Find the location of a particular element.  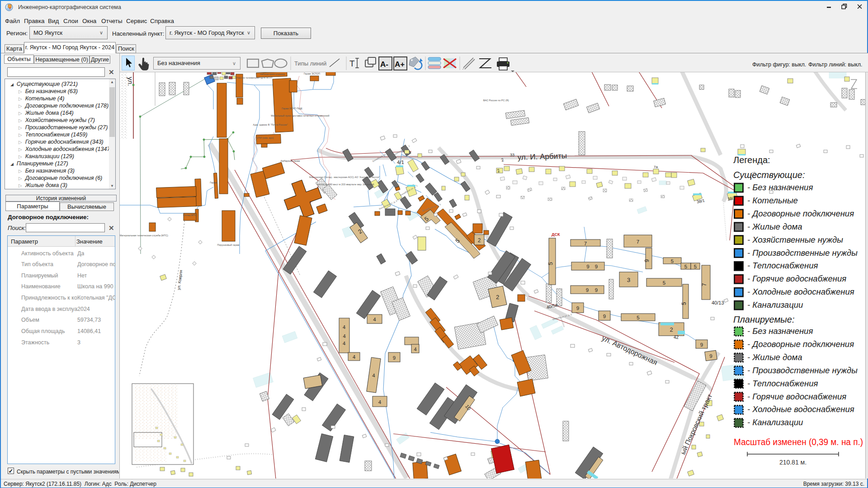

svg-text: Пирушковый гараж is located at coordinates (229, 245).